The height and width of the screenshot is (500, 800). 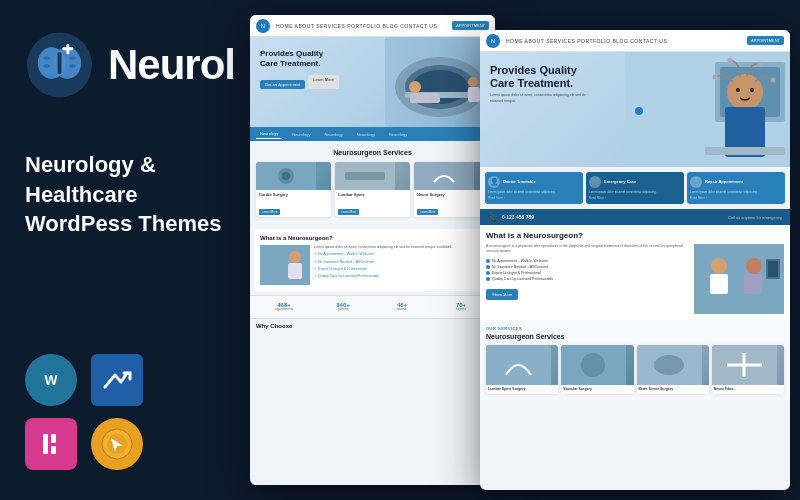 I want to click on svg-text: W, so click(x=52, y=380).